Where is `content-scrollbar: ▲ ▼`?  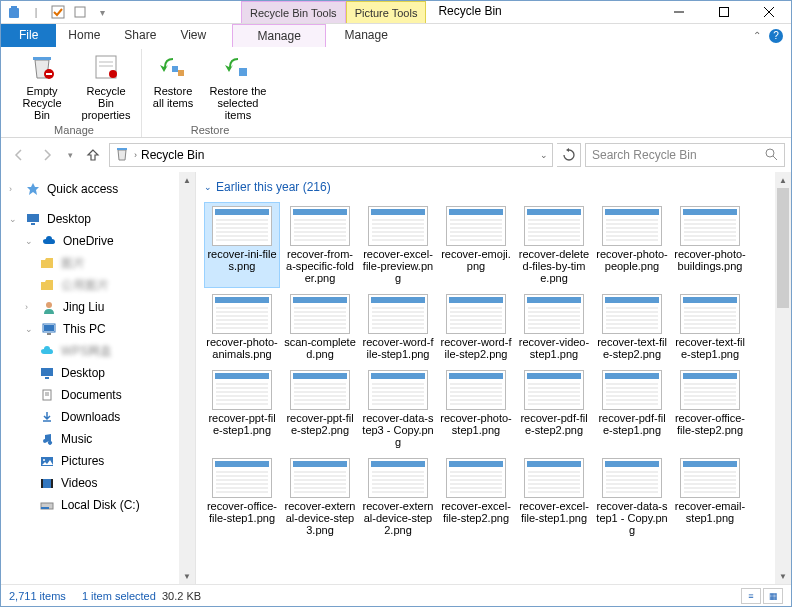 content-scrollbar: ▲ ▼ is located at coordinates (783, 378).